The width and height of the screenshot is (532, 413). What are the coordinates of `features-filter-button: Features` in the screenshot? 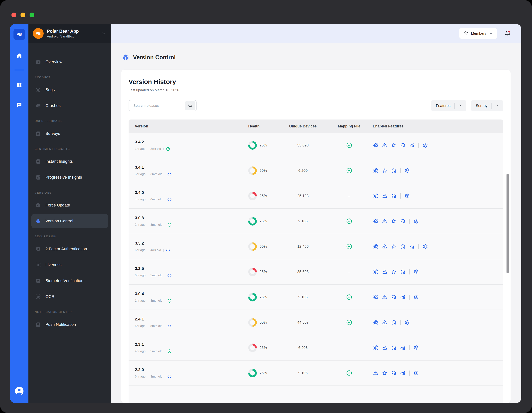 It's located at (449, 106).